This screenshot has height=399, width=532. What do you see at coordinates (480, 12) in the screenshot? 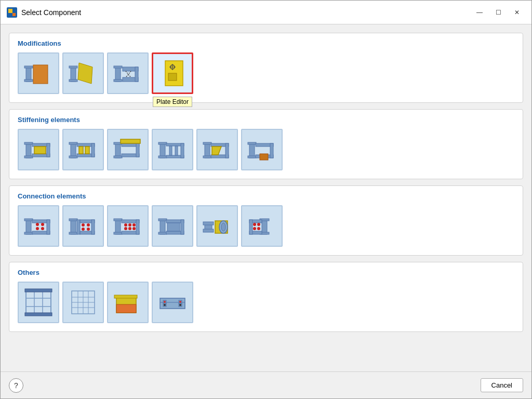
I see `minimize-button: —` at bounding box center [480, 12].